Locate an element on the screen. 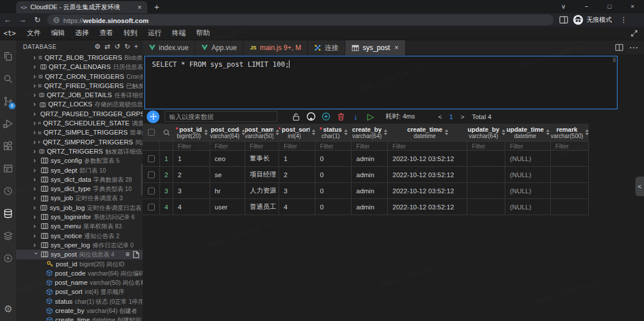 This screenshot has width=644, height=321. tab-index-vue: index.vue is located at coordinates (169, 48).